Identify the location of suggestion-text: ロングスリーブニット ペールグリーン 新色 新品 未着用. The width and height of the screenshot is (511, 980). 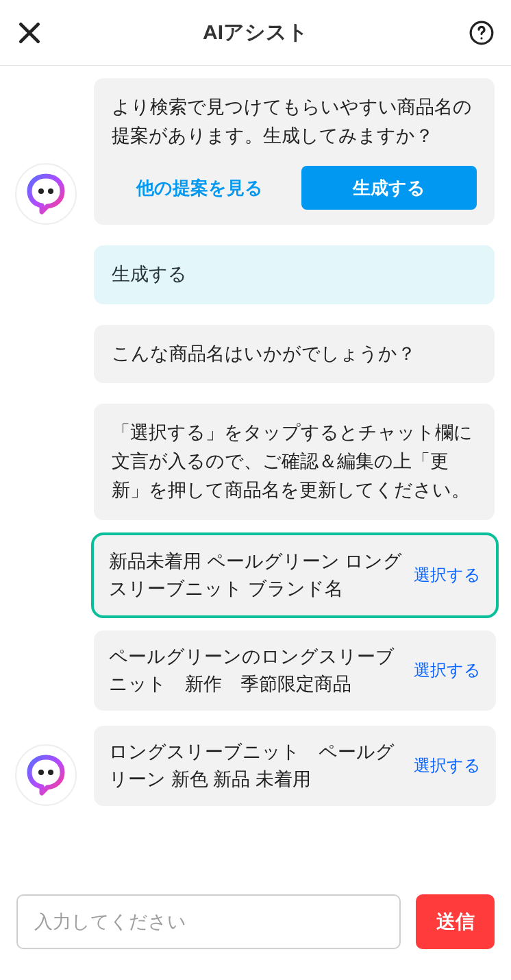
(256, 766).